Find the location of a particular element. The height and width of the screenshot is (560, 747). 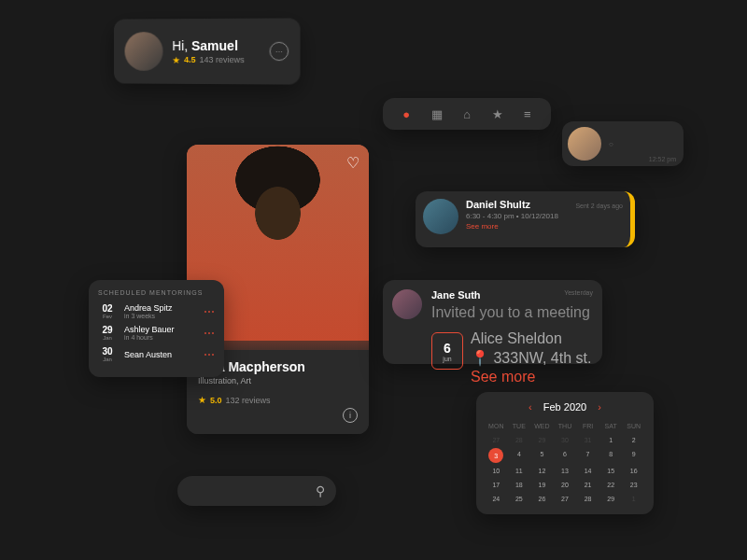

ment-day: 02 is located at coordinates (106, 308).